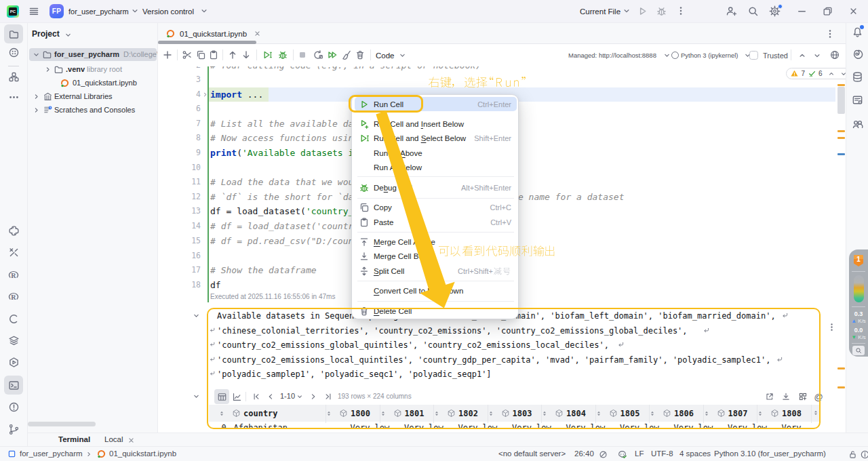 This screenshot has width=868, height=461. I want to click on sidebar-item-r-packages, so click(14, 296).